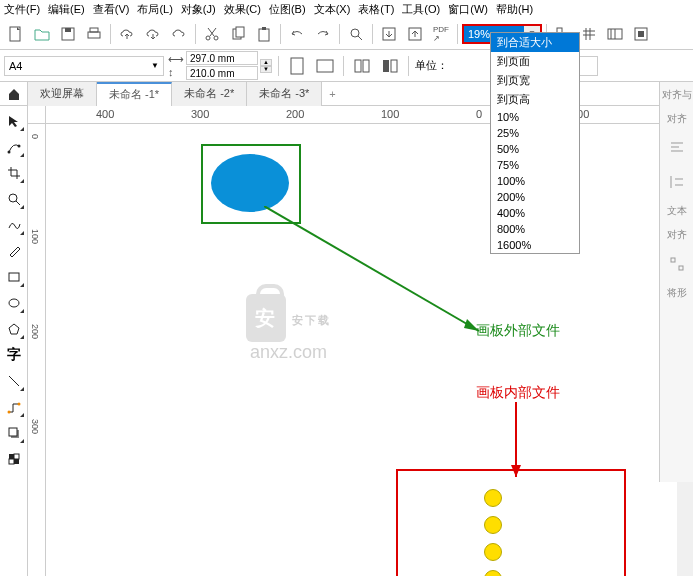 The width and height of the screenshot is (693, 577). Describe the element at coordinates (84, 66) in the screenshot. I see `paper-size-combo: A4 ▼` at that location.